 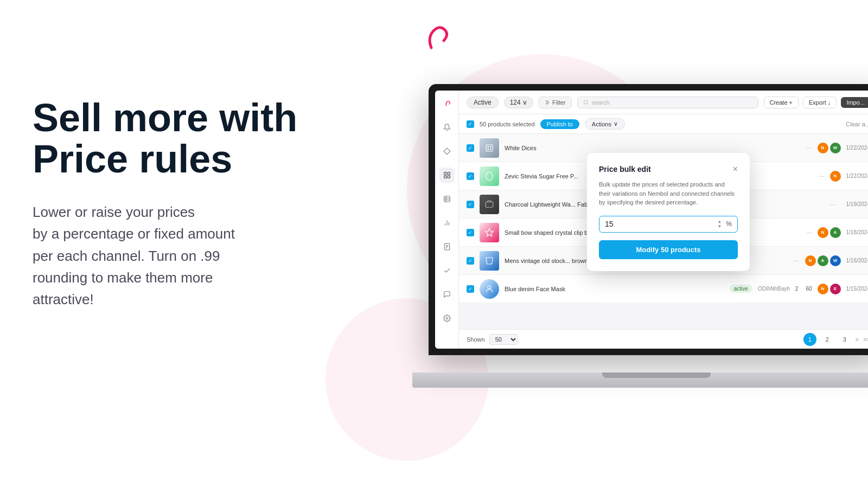 What do you see at coordinates (447, 318) in the screenshot?
I see `sidebar-icon-settings` at bounding box center [447, 318].